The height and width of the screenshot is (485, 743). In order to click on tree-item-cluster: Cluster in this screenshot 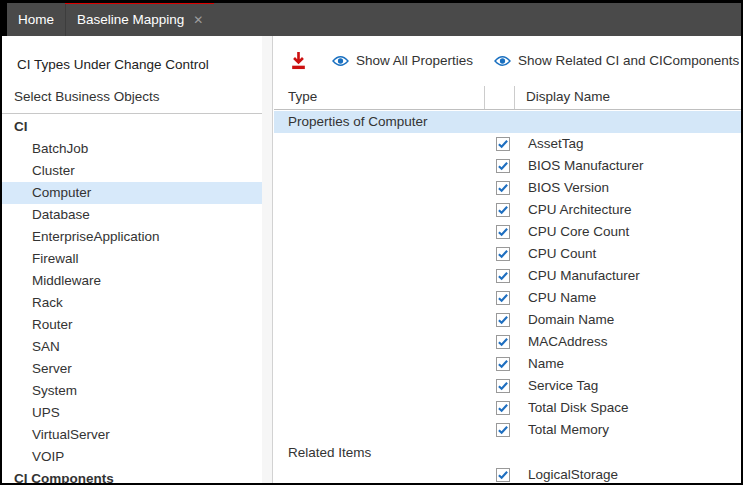, I will do `click(132, 171)`.